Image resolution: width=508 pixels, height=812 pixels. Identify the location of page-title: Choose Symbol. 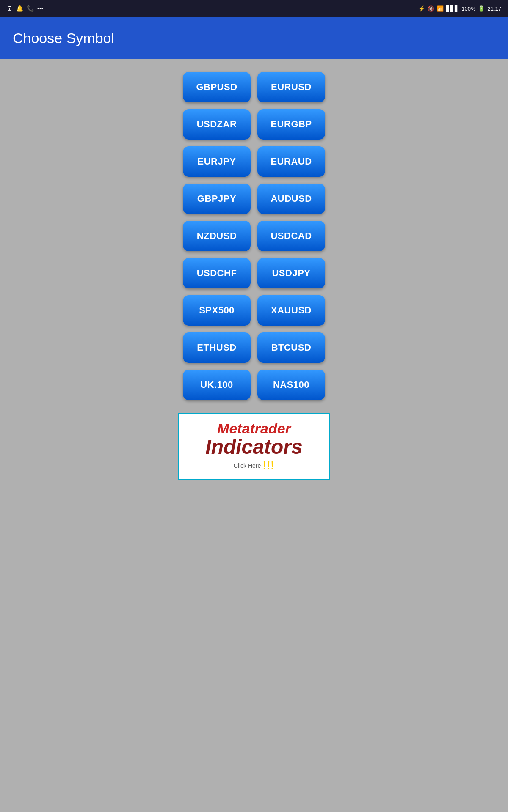
(64, 38).